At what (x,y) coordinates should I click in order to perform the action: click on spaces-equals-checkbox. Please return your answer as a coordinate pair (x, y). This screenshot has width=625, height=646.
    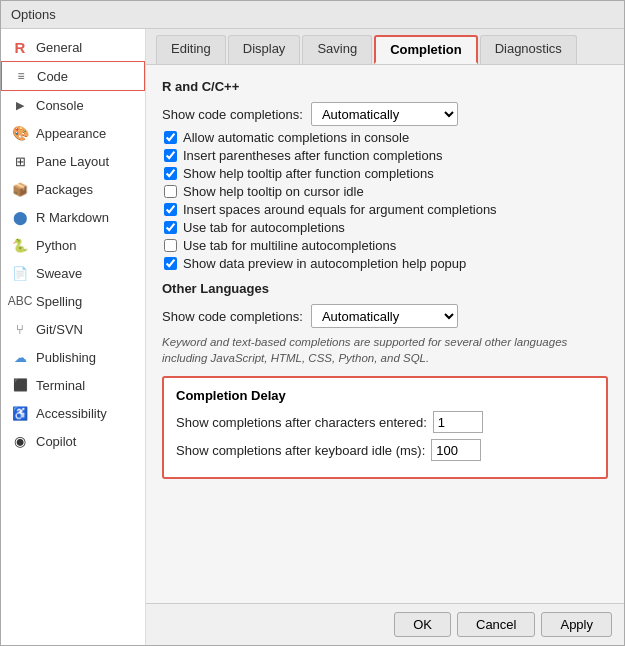
    Looking at the image, I should click on (170, 210).